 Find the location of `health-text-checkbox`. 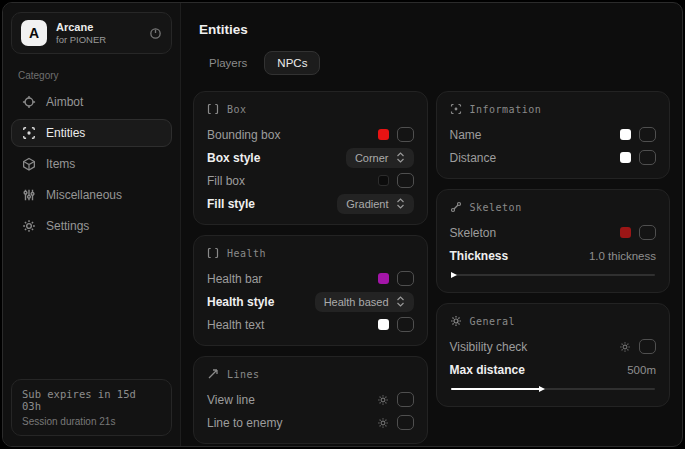

health-text-checkbox is located at coordinates (406, 324).